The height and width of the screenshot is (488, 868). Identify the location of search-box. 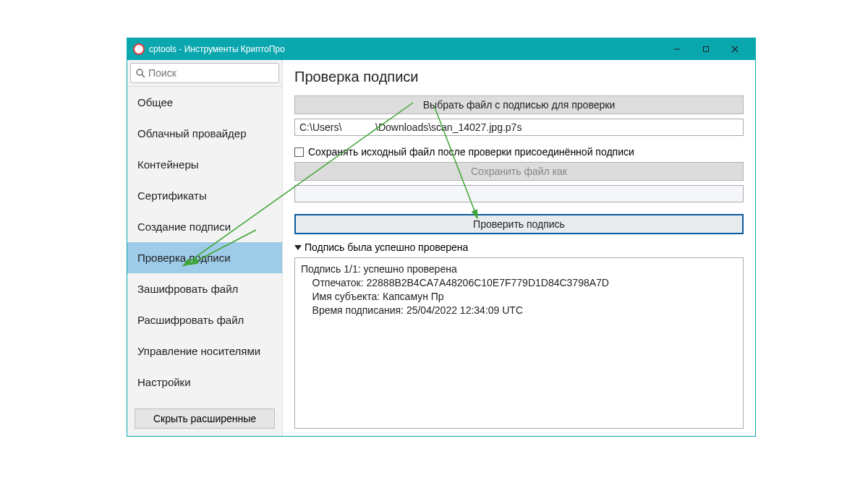
(205, 73).